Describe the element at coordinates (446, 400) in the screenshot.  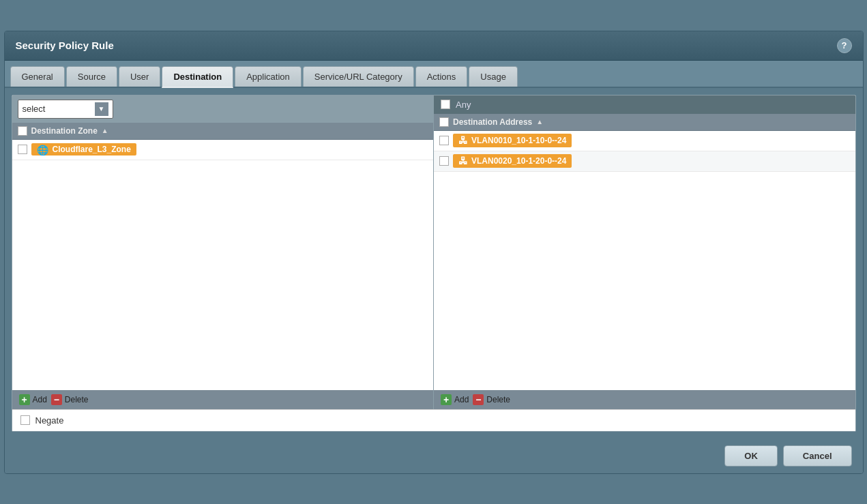
I see `address-add-icon: +` at that location.